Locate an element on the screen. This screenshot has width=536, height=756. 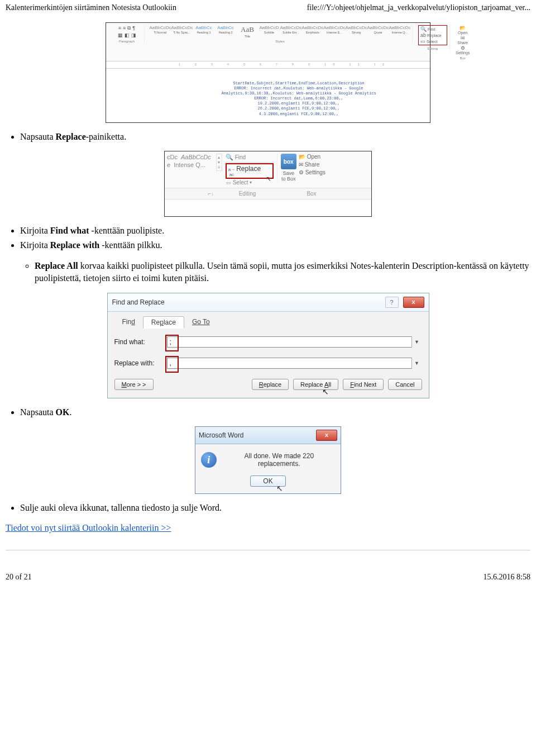
ok-button: OK↖ is located at coordinates (268, 481).